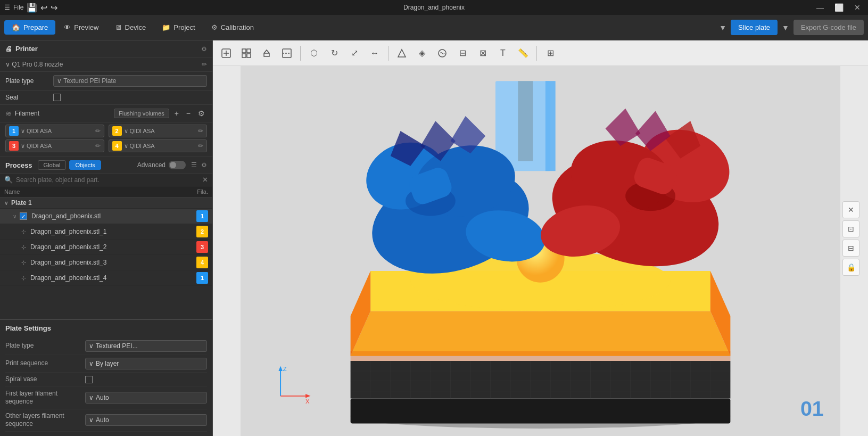  What do you see at coordinates (201, 113) in the screenshot?
I see `filament-settings-icon: ⚙` at bounding box center [201, 113].